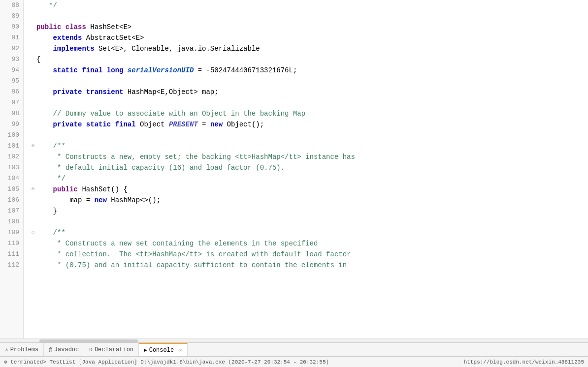 The image size is (588, 367). What do you see at coordinates (65, 200) in the screenshot?
I see `code-token: map =` at bounding box center [65, 200].